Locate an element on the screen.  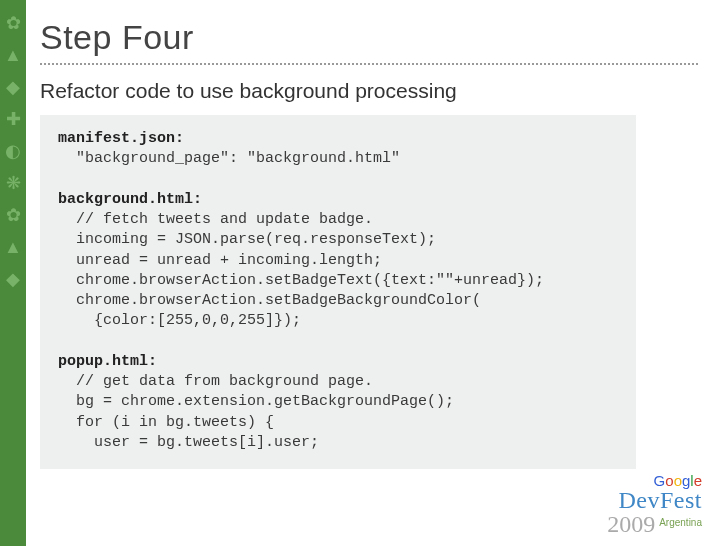
slide-subtitle: Refactor code to use background processi… is located at coordinates (369, 91).